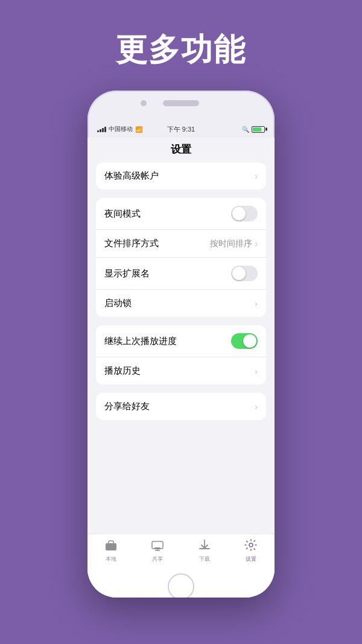  What do you see at coordinates (258, 129) in the screenshot?
I see `battery-indicator` at bounding box center [258, 129].